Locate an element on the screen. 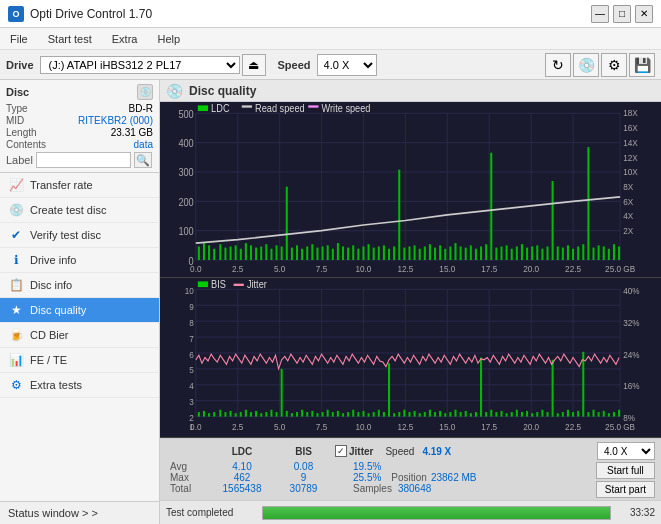 The image size is (661, 524). drive-bar: Drive (J:) ATAPI iHBS312 2 PL17 ⏏ Speed … is located at coordinates (330, 65).